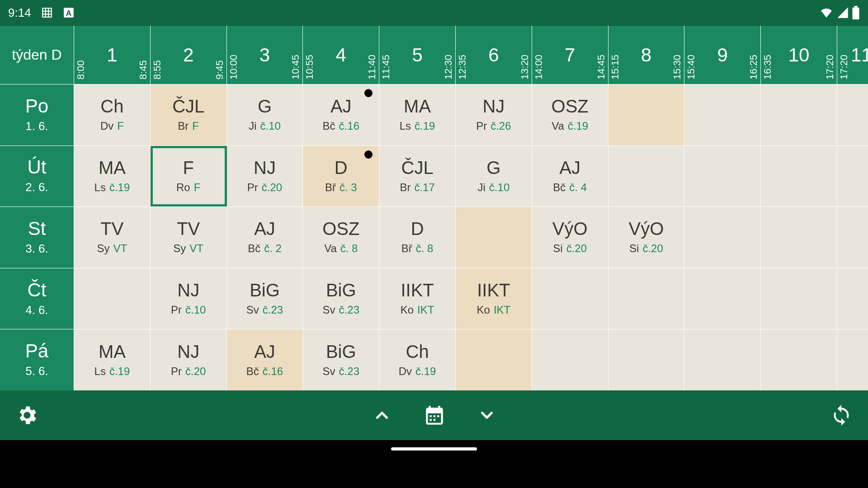  Describe the element at coordinates (462, 55) in the screenshot. I see `period-start-time: 12:35` at that location.